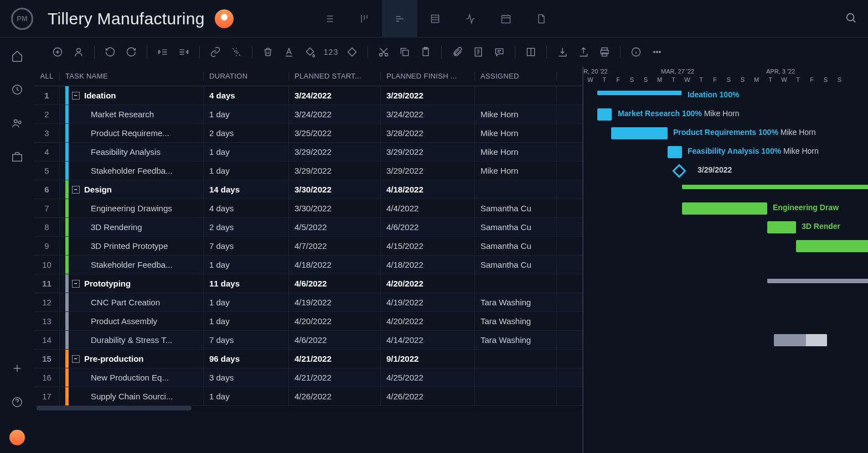 The height and width of the screenshot is (453, 868). Describe the element at coordinates (335, 264) in the screenshot. I see `start-cell: 4/18/2022` at that location.